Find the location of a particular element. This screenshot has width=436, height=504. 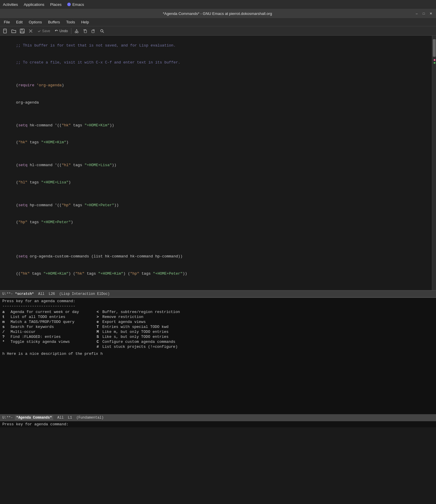

agenda-desc-T: Entries with special TODO kwd is located at coordinates (266, 327).